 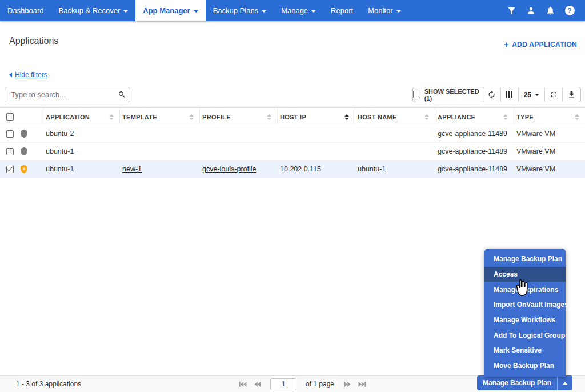 I want to click on checkbox-indeterminate-icon, so click(x=10, y=117).